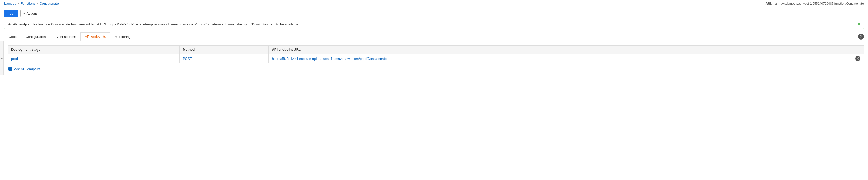 This screenshot has width=868, height=180. What do you see at coordinates (858, 59) in the screenshot?
I see `cell-remove: ✕` at bounding box center [858, 59].